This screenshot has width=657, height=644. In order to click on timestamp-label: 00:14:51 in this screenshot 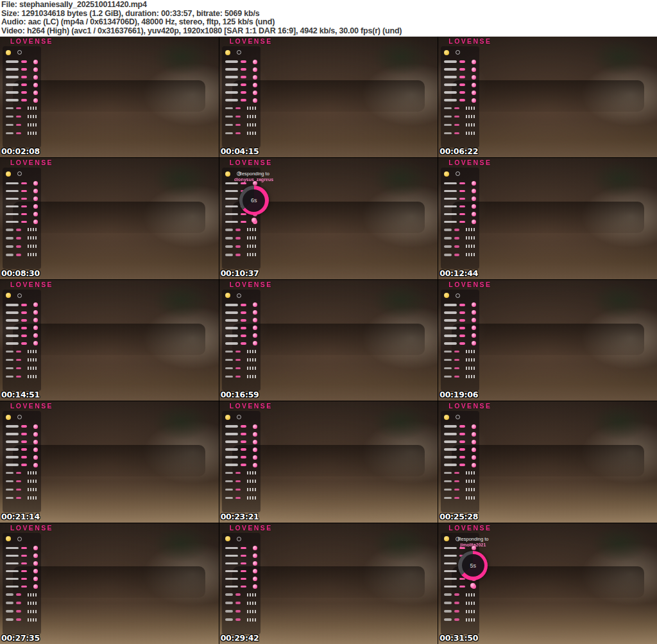, I will do `click(21, 394)`.